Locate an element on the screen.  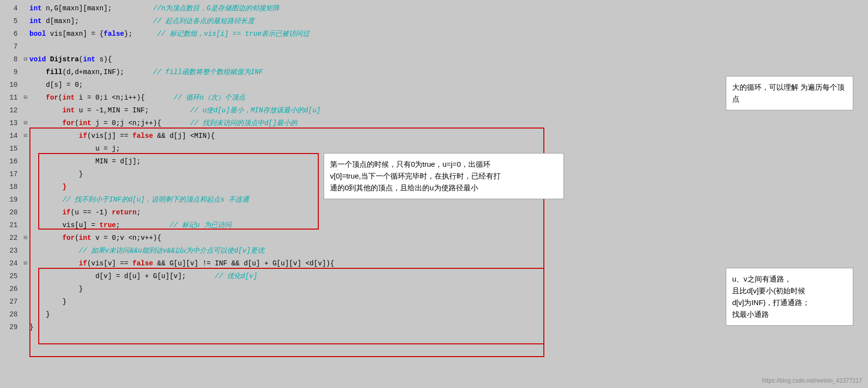
line-num-20: 20 is located at coordinates (11, 212).